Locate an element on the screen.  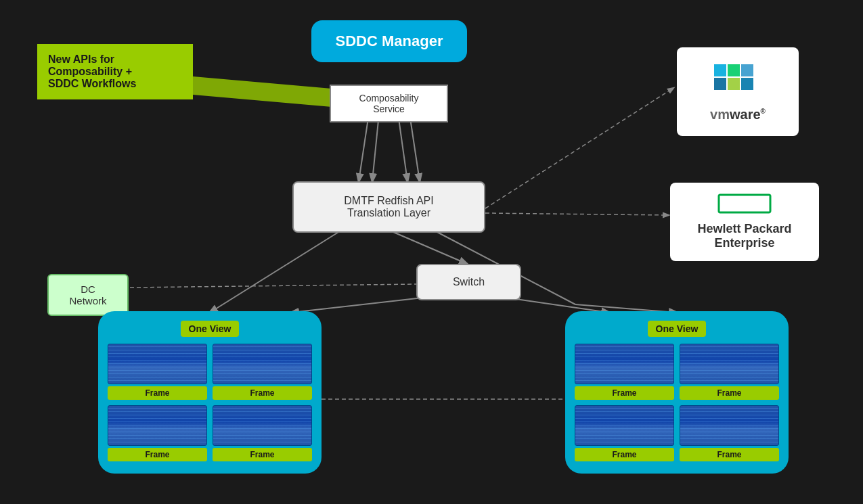
frame-label-5: Frame is located at coordinates (624, 393).